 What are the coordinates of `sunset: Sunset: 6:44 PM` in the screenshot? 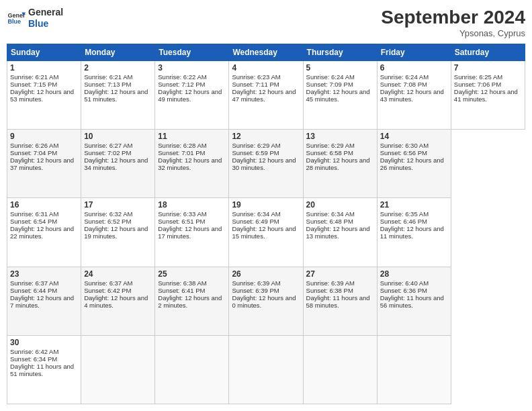 It's located at (34, 290).